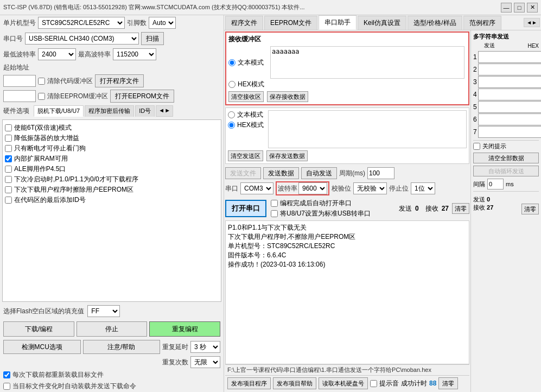 The image size is (541, 392). What do you see at coordinates (231, 115) in the screenshot?
I see `send-text-radio` at bounding box center [231, 115].